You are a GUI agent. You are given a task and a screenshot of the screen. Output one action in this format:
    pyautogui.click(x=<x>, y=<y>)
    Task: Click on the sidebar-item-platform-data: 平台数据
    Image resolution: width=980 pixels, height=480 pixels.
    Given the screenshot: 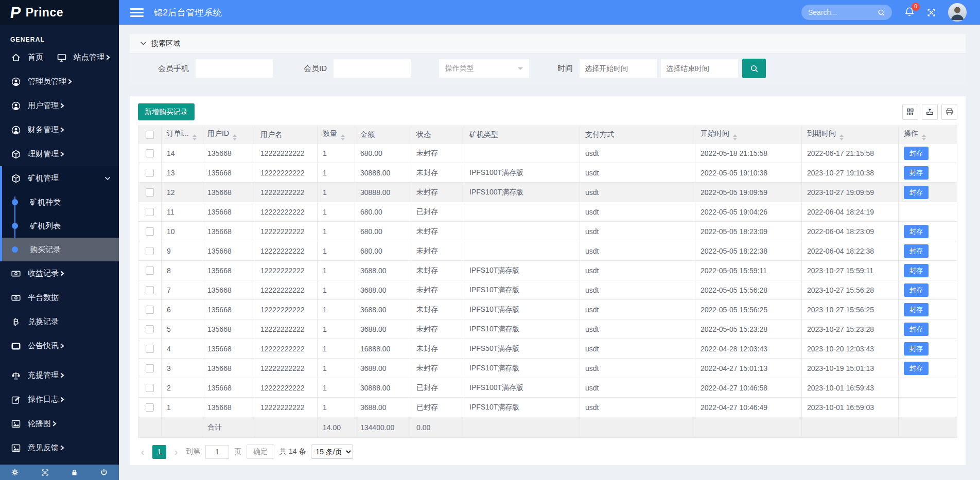 What is the action you would take?
    pyautogui.click(x=60, y=297)
    